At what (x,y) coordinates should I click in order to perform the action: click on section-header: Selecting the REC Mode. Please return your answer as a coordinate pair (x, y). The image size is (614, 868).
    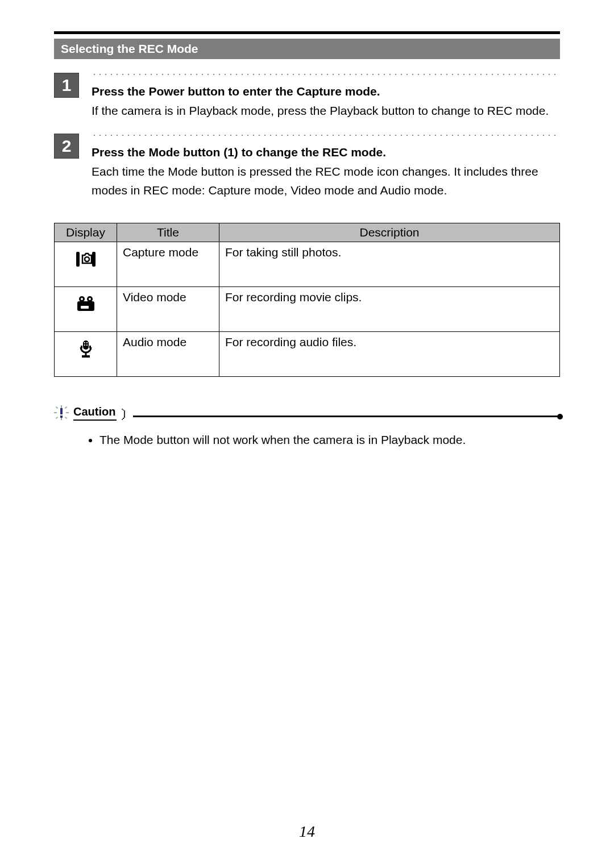
    Looking at the image, I should click on (307, 49).